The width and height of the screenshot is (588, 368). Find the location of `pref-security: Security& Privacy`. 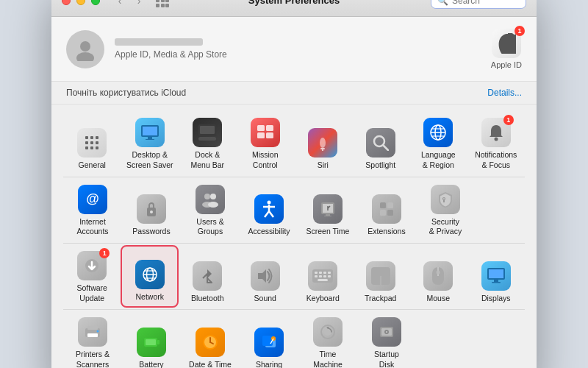

pref-security: Security& Privacy is located at coordinates (445, 210).